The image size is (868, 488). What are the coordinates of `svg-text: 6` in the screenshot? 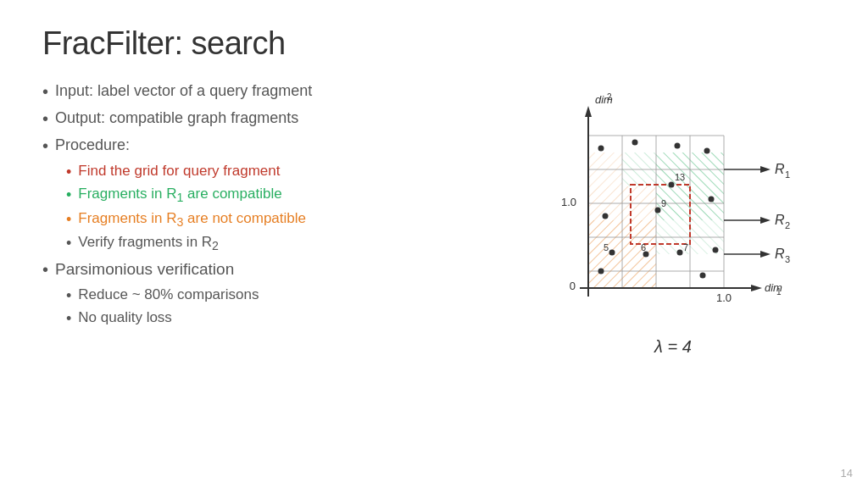 It's located at (643, 247).